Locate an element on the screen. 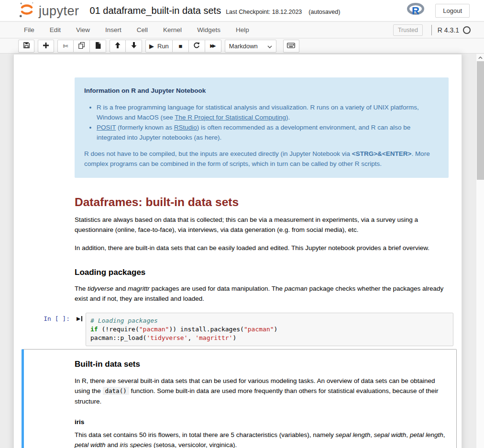 This screenshot has width=484, height=448. notebook-title: 01 dataframe_built-in data sets is located at coordinates (156, 11).